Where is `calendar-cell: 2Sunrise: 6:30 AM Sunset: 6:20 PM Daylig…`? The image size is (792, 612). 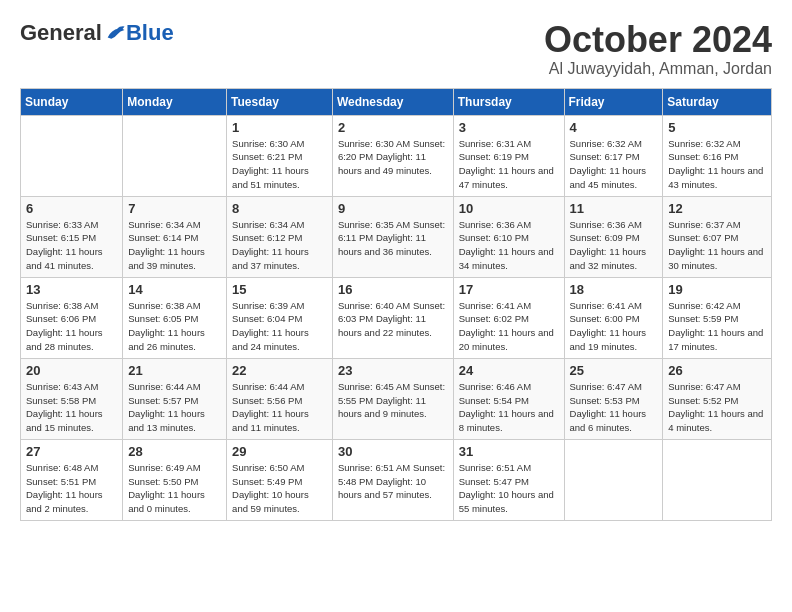 calendar-cell: 2Sunrise: 6:30 AM Sunset: 6:20 PM Daylig… is located at coordinates (392, 156).